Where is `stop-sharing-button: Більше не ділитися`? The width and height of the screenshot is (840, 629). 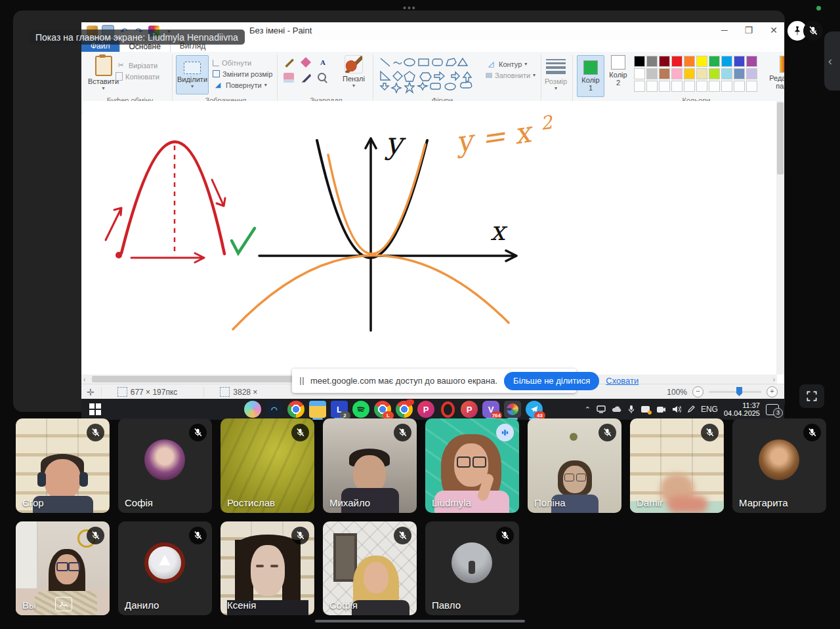 stop-sharing-button: Більше не ділитися is located at coordinates (551, 381).